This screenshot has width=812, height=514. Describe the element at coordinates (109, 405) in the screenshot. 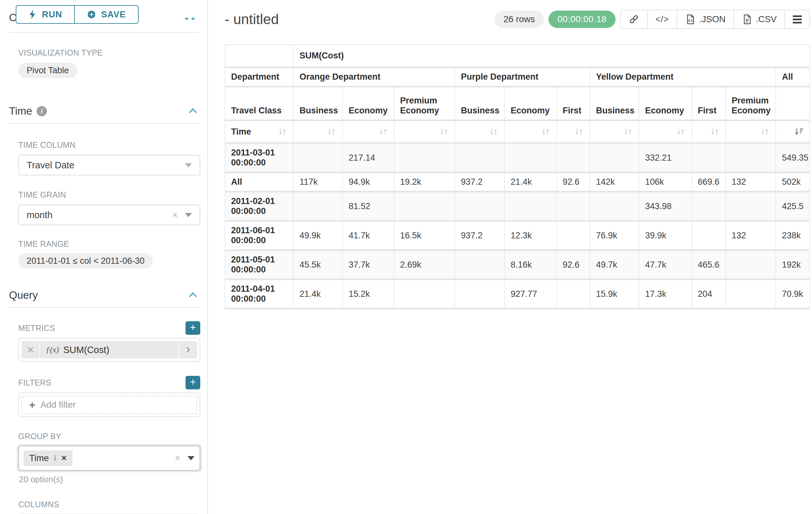

I see `add-filter-button: + Add filter` at that location.